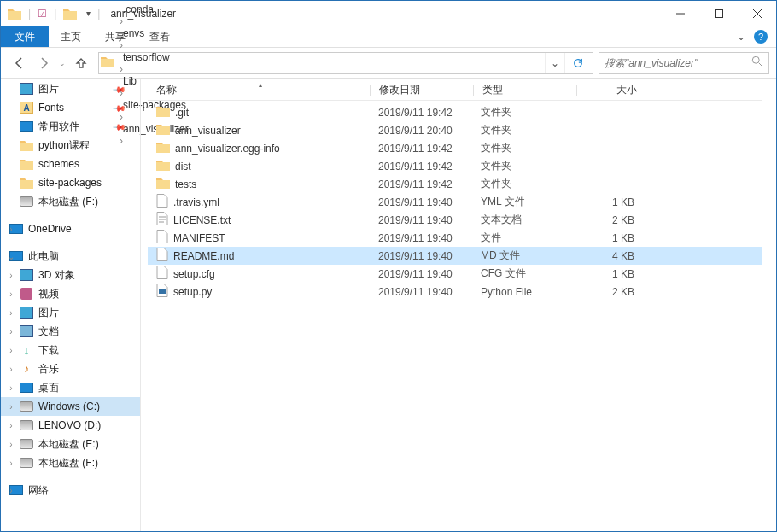  What do you see at coordinates (87, 14) in the screenshot?
I see `qat-dropdown-icon: ▾` at bounding box center [87, 14].